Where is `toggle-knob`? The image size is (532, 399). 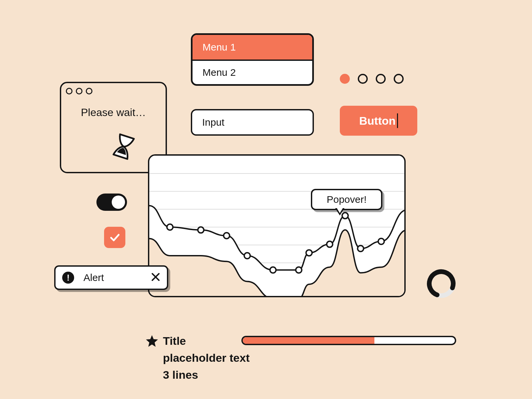
toggle-knob is located at coordinates (118, 202).